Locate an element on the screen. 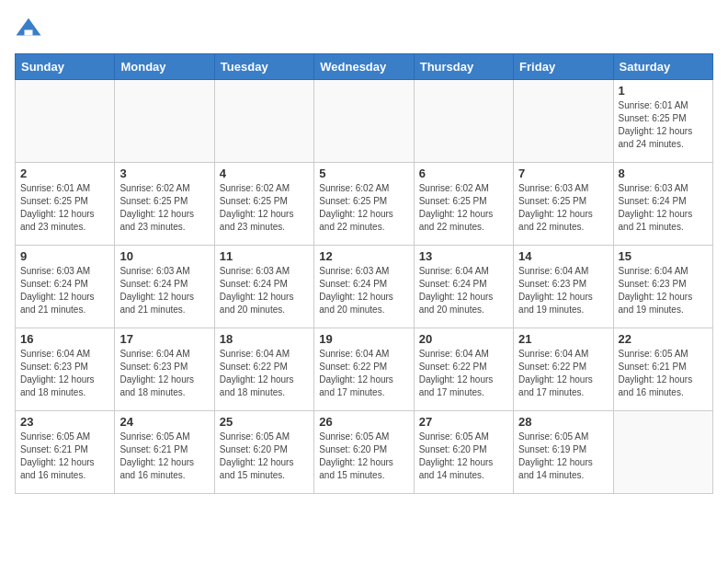  calendar-cell: 23Sunrise: 6:05 AM Sunset: 6:21 PM Dayli… is located at coordinates (65, 453).